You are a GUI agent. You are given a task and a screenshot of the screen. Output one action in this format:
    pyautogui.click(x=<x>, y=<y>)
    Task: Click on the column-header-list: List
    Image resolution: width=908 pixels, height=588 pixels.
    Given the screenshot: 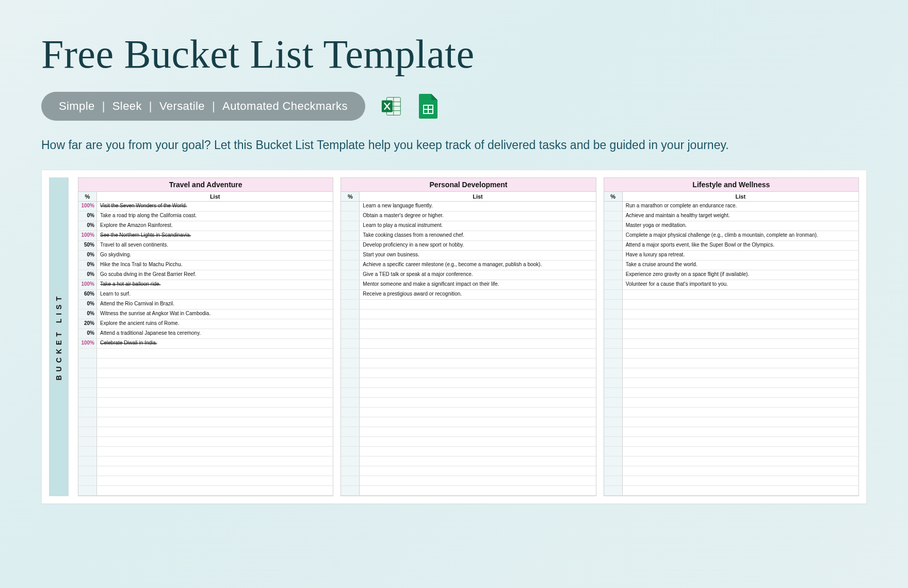 What is the action you would take?
    pyautogui.click(x=215, y=197)
    